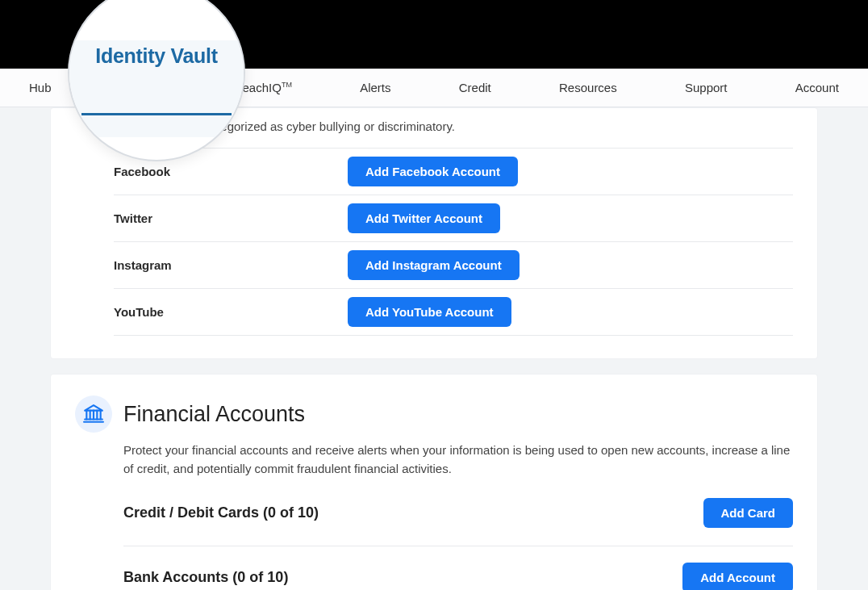 This screenshot has width=868, height=590. Describe the element at coordinates (434, 265) in the screenshot. I see `add-instagram-button: Add Instagram Account` at that location.